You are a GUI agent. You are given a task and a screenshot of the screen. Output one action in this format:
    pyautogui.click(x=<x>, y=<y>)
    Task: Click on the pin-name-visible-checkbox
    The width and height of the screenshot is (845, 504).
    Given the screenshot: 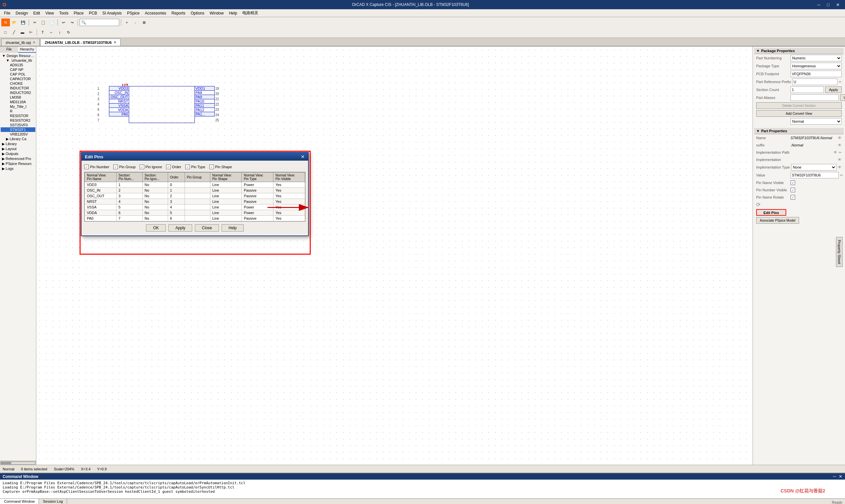 What is the action you would take?
    pyautogui.click(x=793, y=183)
    